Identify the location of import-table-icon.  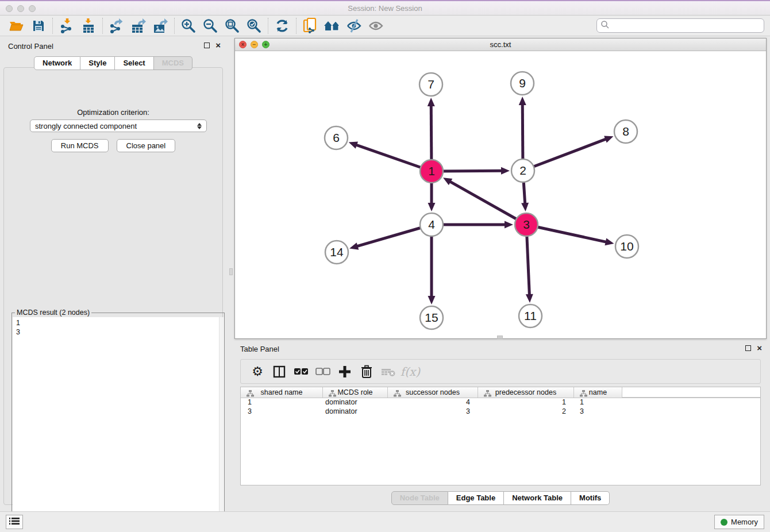
(88, 26).